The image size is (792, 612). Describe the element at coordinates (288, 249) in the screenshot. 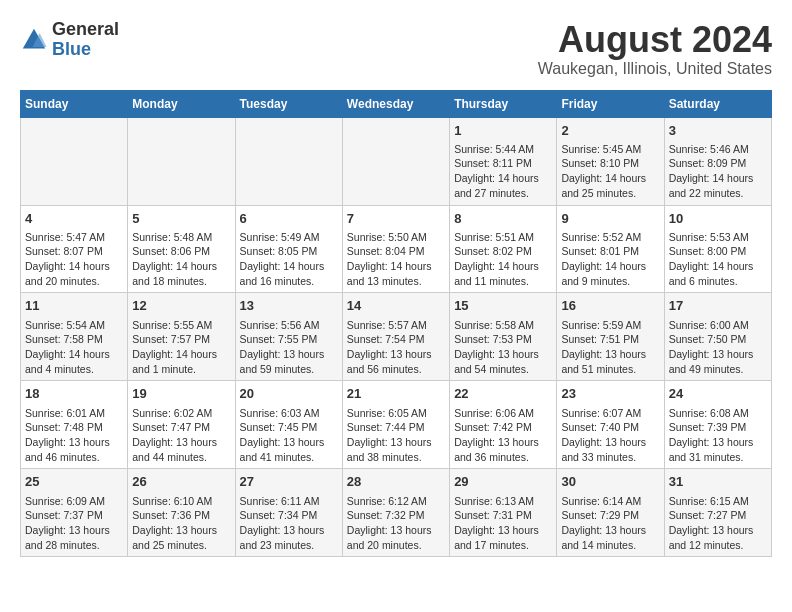

I see `calendar-day-cell: 6Sunrise: 5:49 AM Sunset: 8:05 PM Daylig…` at that location.